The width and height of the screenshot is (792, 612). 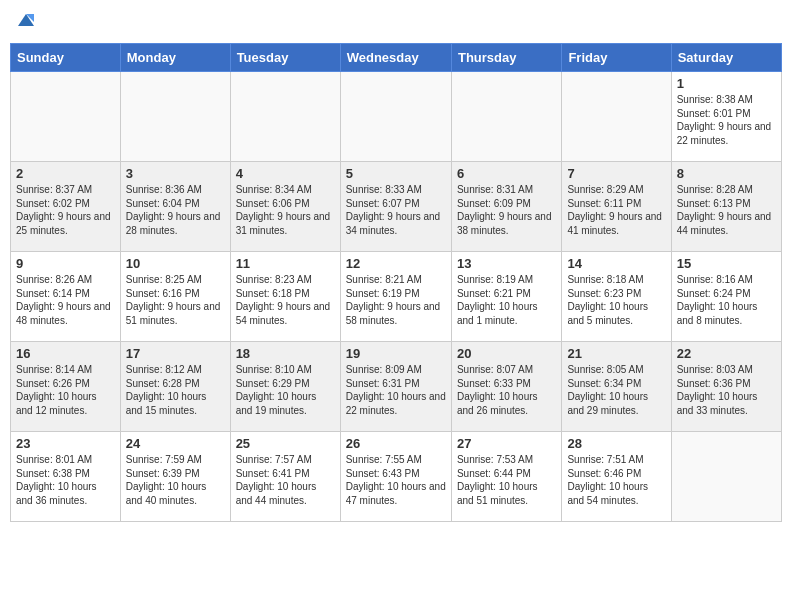 What do you see at coordinates (396, 207) in the screenshot?
I see `calendar-day: 5Sunrise: 8:33 AMSunset: 6:07 PMDaylight…` at bounding box center [396, 207].